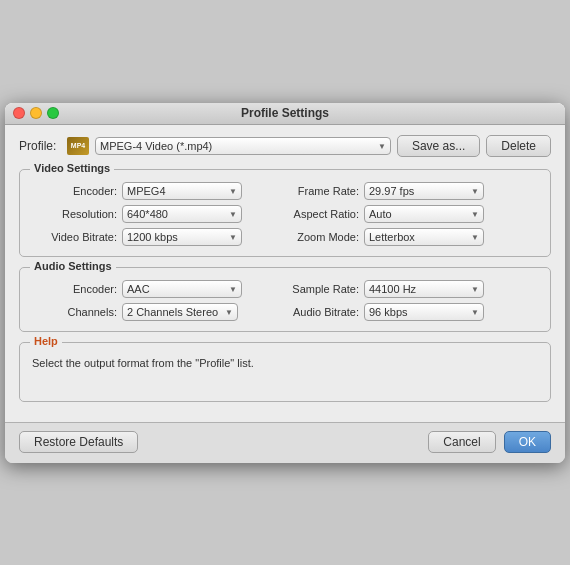  Describe the element at coordinates (182, 289) in the screenshot. I see `audio-encoder-select: AAC MP3 WMA AC3` at that location.